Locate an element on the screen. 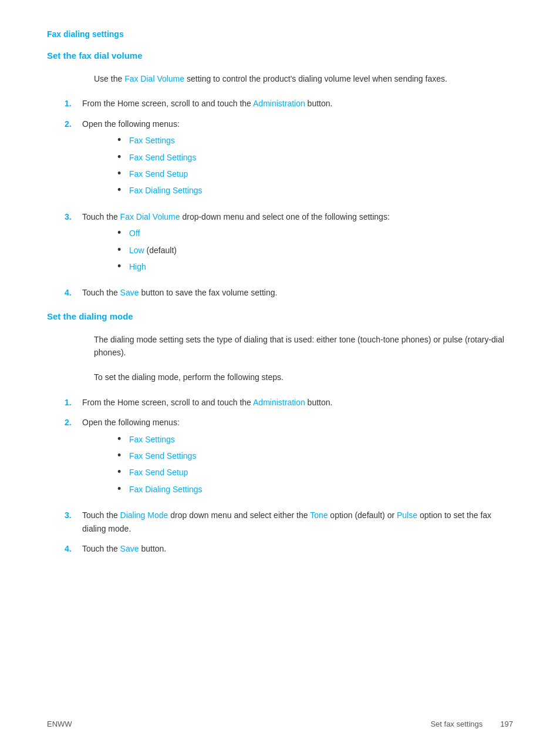 The width and height of the screenshot is (560, 746). s2-step4-text: Touch the Save button. is located at coordinates (124, 549).